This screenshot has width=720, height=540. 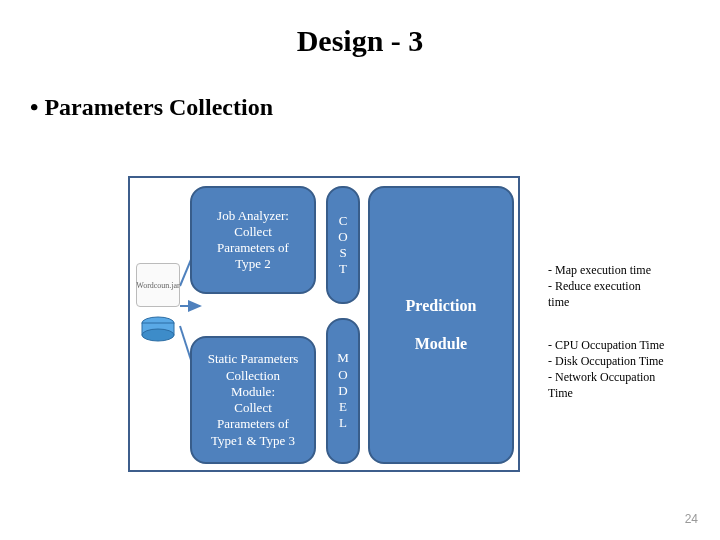 I want to click on model-box: M O D E L, so click(x=343, y=391).